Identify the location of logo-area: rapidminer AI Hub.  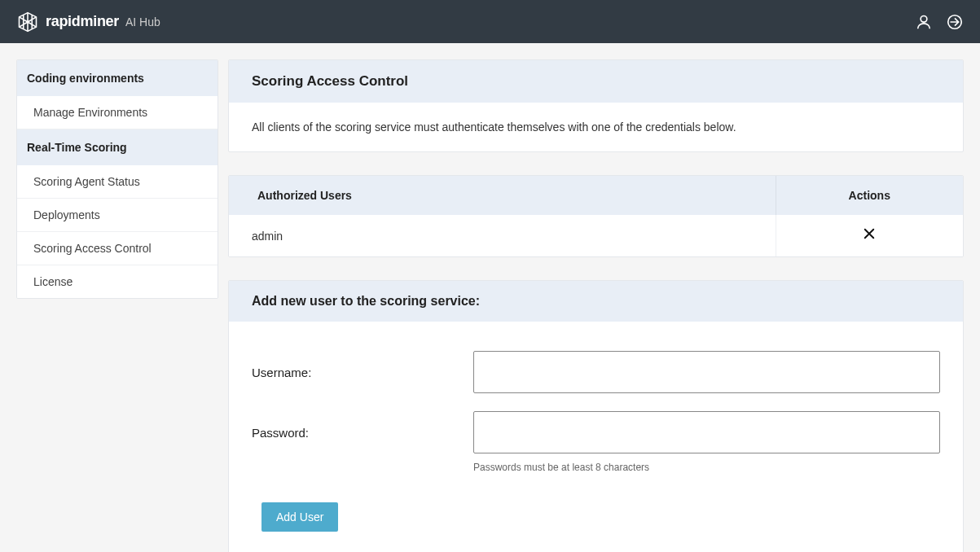
(88, 22).